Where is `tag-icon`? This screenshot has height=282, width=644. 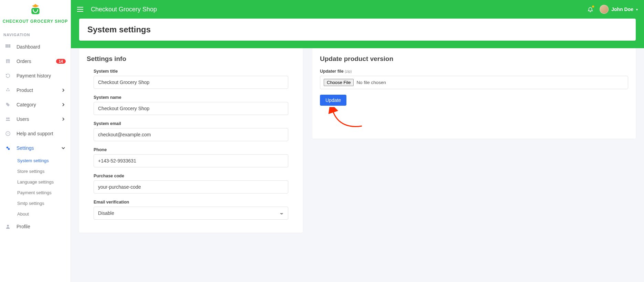 tag-icon is located at coordinates (8, 105).